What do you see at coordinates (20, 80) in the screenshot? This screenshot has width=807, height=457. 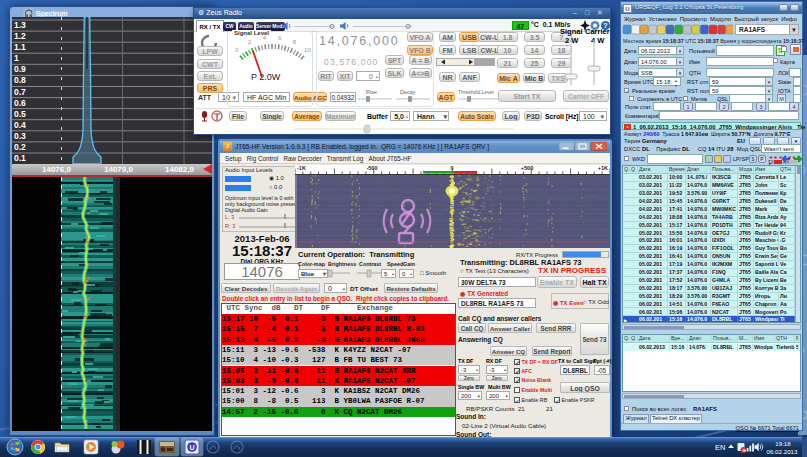 I see `svg-text: 0.8` at bounding box center [20, 80].